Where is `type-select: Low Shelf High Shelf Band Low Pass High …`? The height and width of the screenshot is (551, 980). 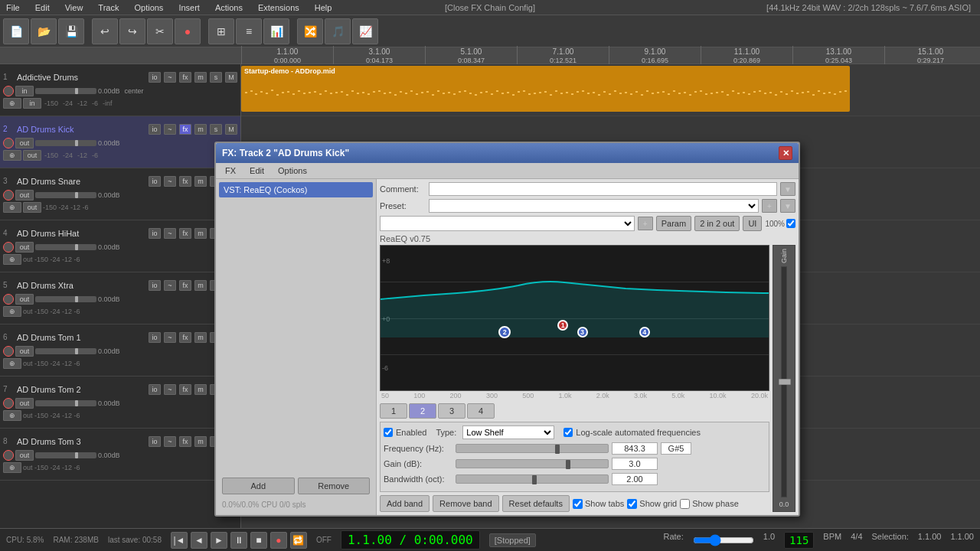 type-select: Low Shelf High Shelf Band Low Pass High … is located at coordinates (508, 432).